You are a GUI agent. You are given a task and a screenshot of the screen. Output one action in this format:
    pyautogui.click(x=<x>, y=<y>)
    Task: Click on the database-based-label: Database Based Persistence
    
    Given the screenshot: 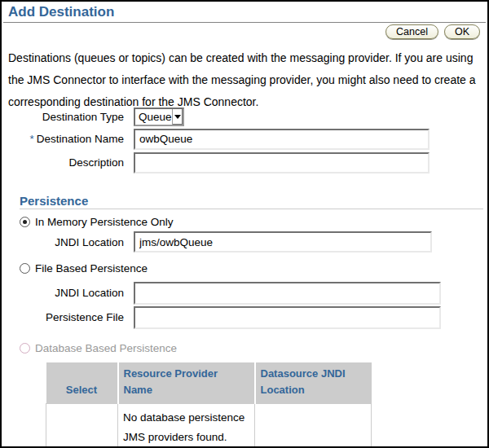 What is the action you would take?
    pyautogui.click(x=106, y=349)
    